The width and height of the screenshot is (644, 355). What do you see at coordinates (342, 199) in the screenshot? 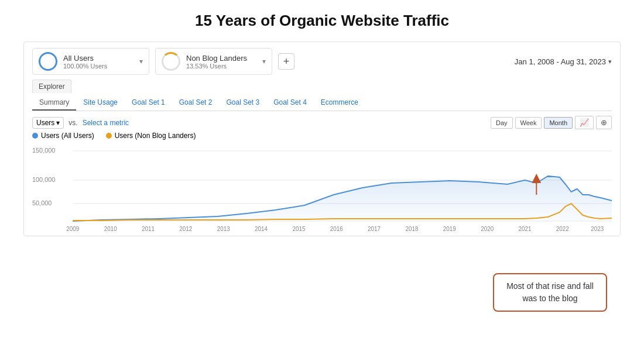
I see `area-fill` at bounding box center [342, 199].